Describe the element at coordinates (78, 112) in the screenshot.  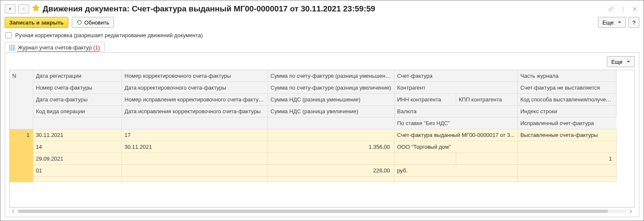
I see `col-header: Код вида операции` at that location.